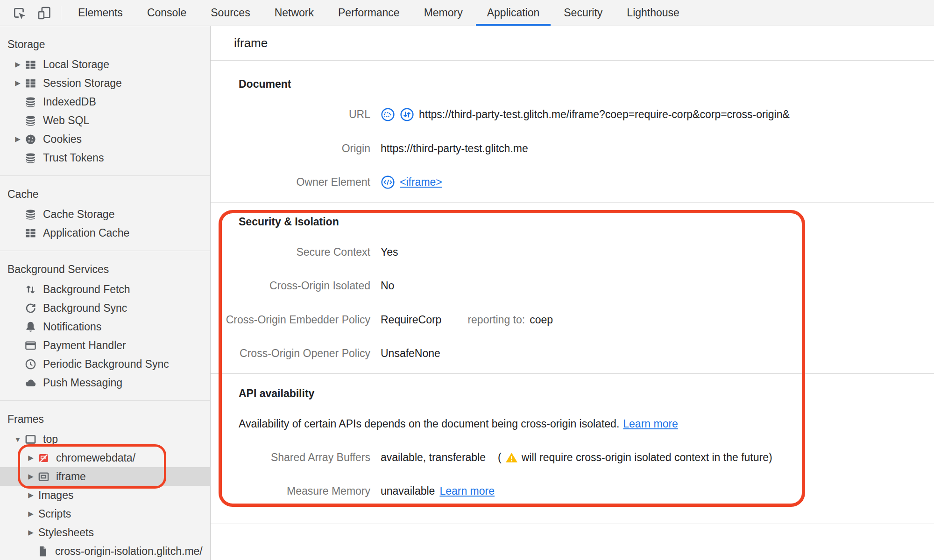 The height and width of the screenshot is (560, 934). I want to click on shared-array-buffers-row: Shared Array Buffers available, transfer…, so click(573, 457).